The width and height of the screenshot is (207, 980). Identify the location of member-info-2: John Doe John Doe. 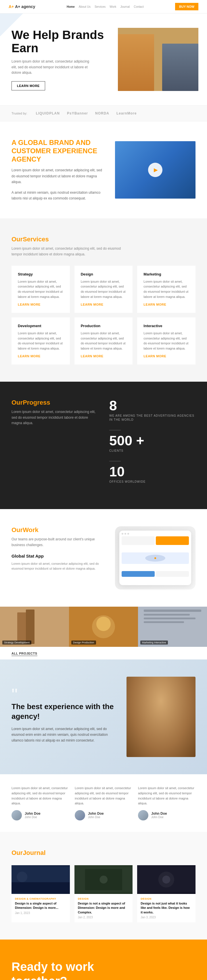
(96, 815).